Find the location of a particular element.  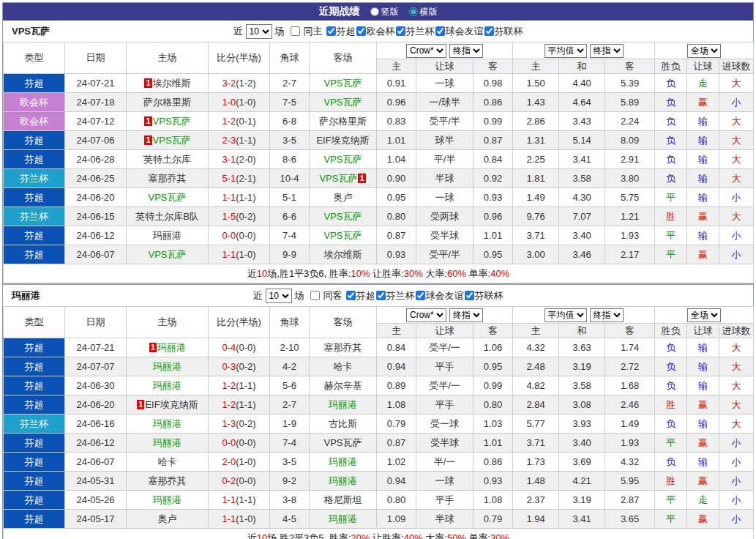

team-name: 萨尔格里斯 is located at coordinates (343, 122).